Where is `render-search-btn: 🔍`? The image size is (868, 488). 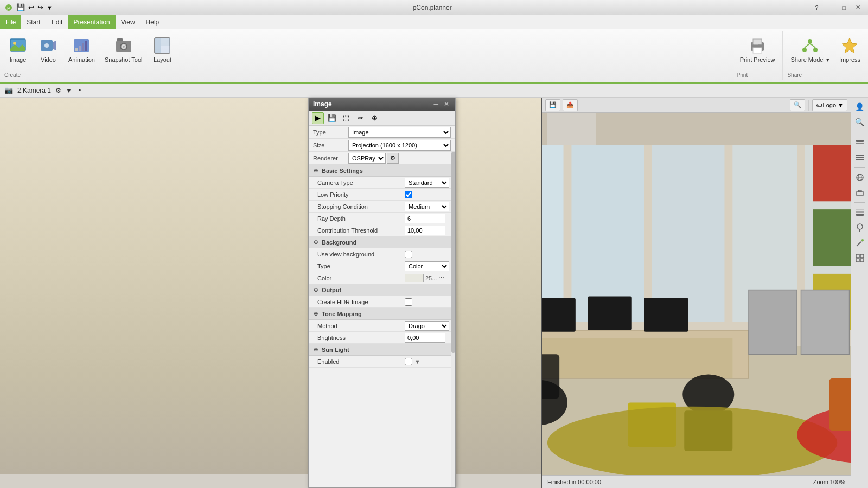
render-search-btn: 🔍 is located at coordinates (797, 105).